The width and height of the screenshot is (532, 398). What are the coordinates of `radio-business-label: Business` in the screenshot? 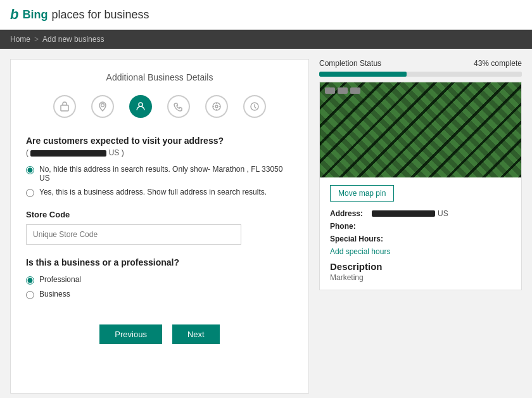 It's located at (54, 294).